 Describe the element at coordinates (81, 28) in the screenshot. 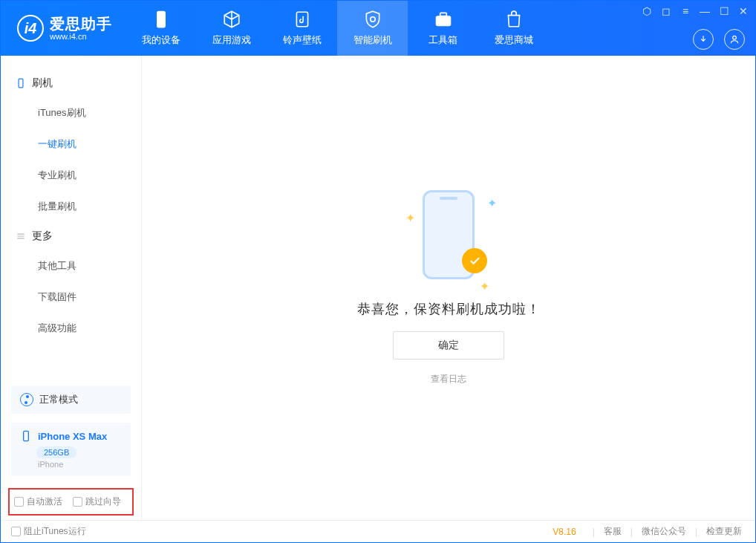

I see `logo-text: 爱思助手 www.i4.cn` at that location.